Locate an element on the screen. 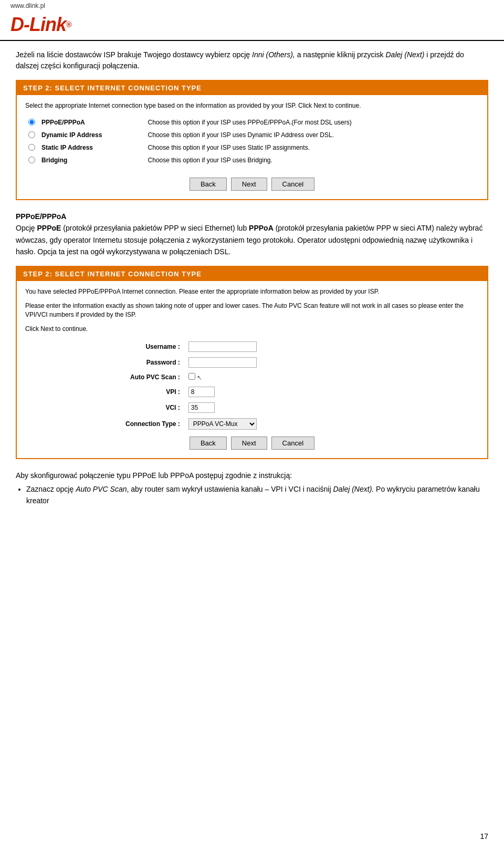 This screenshot has width=504, height=851. dlink-logo: D-Link® is located at coordinates (41, 25).